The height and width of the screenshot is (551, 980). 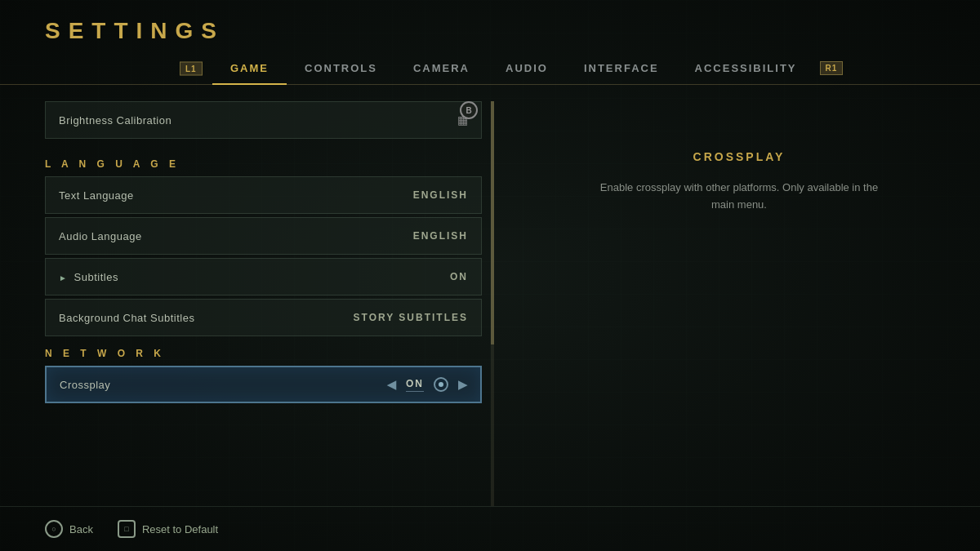 What do you see at coordinates (441, 69) in the screenshot?
I see `tab-camera: CAMERA` at bounding box center [441, 69].